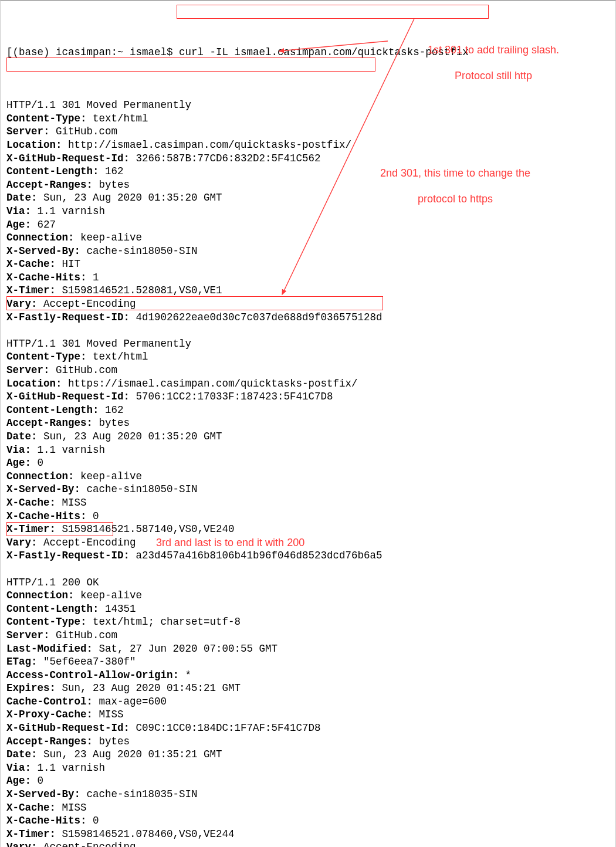 This screenshot has height=847, width=616. Describe the element at coordinates (93, 277) in the screenshot. I see `http-header-value: 1` at that location.